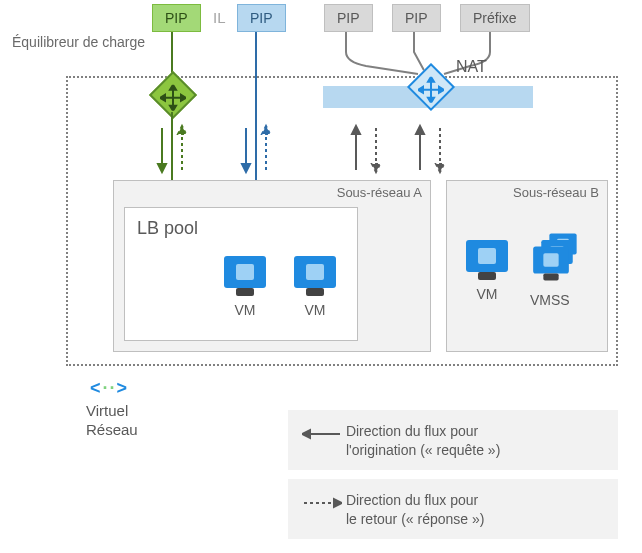 The width and height of the screenshot is (642, 553). I want to click on lb-pool-label: LB pool, so click(168, 228).